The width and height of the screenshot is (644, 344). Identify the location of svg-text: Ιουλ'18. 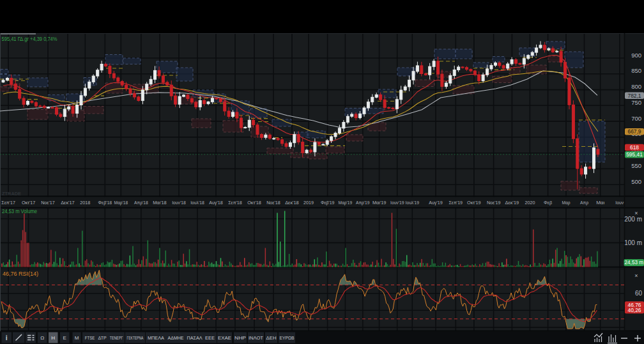
(197, 203).